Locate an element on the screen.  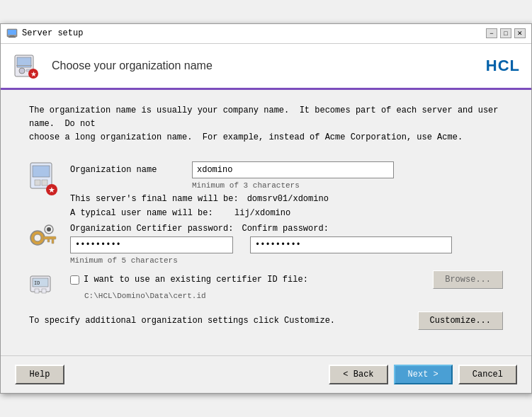
certifier-section: ID I want to use an existing certifier I… is located at coordinates (266, 285).